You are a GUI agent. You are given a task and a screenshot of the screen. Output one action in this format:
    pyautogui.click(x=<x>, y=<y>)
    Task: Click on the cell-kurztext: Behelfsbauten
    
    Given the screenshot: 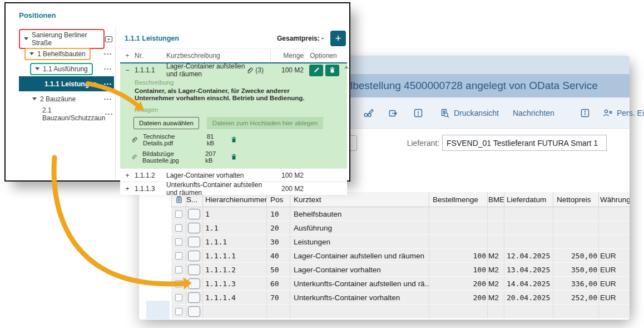 What is the action you would take?
    pyautogui.click(x=359, y=214)
    